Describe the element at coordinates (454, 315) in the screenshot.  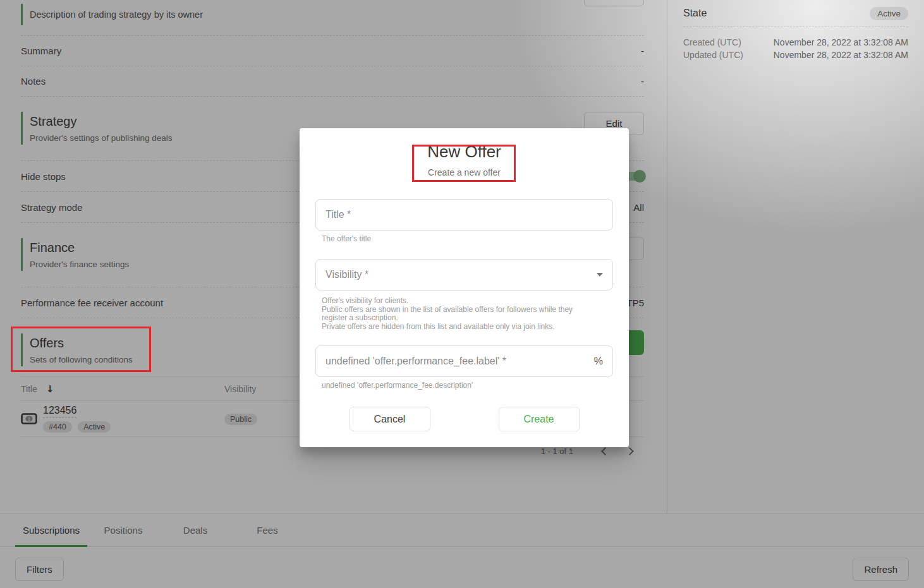
I see `visibility-helper-line: Public offers are shown in the list of a…` at that location.